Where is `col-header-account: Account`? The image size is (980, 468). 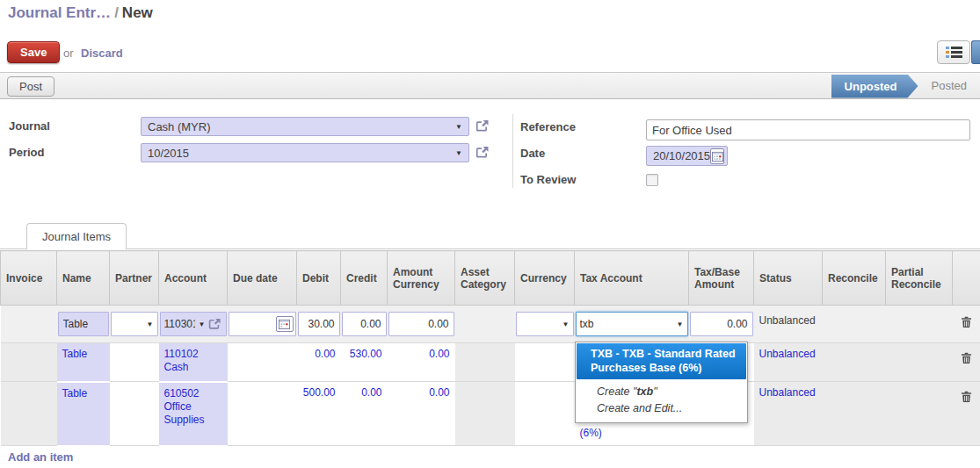 col-header-account: Account is located at coordinates (193, 278).